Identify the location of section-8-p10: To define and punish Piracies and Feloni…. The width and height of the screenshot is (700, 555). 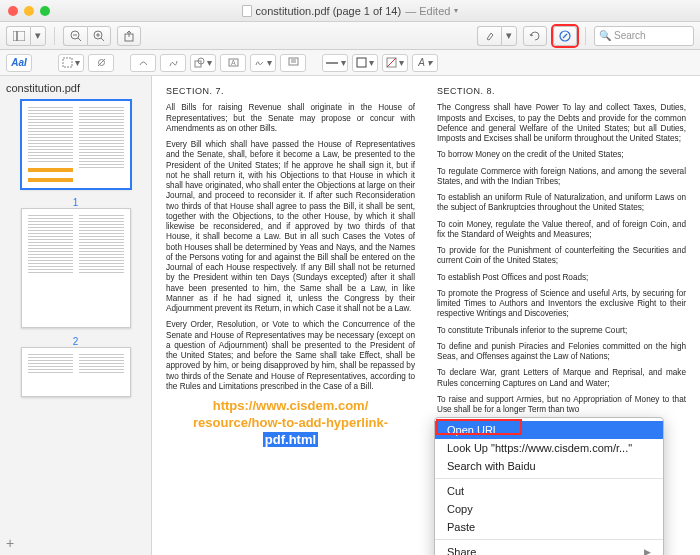
(562, 352).